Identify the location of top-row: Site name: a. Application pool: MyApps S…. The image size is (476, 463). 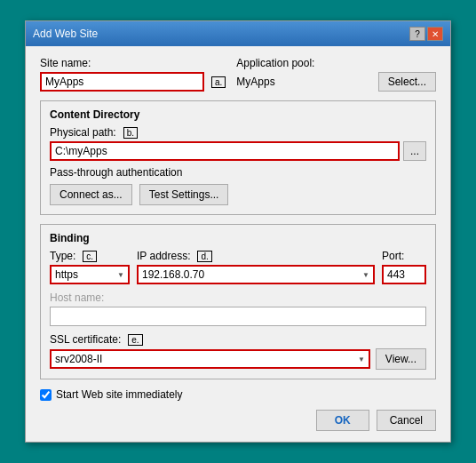
(238, 75).